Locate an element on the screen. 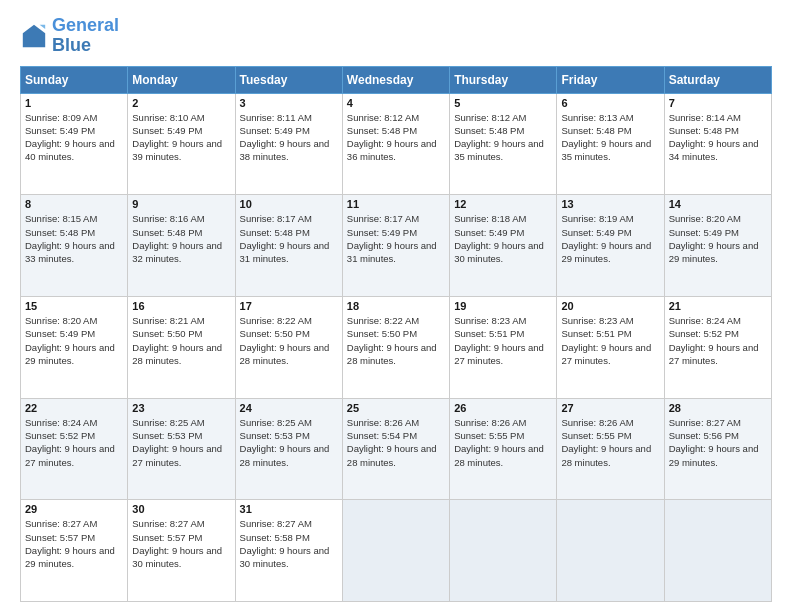 This screenshot has width=792, height=612. calendar-cell: 9 Sunrise: 8:16 AM Sunset: 5:48 PM Dayli… is located at coordinates (182, 246).